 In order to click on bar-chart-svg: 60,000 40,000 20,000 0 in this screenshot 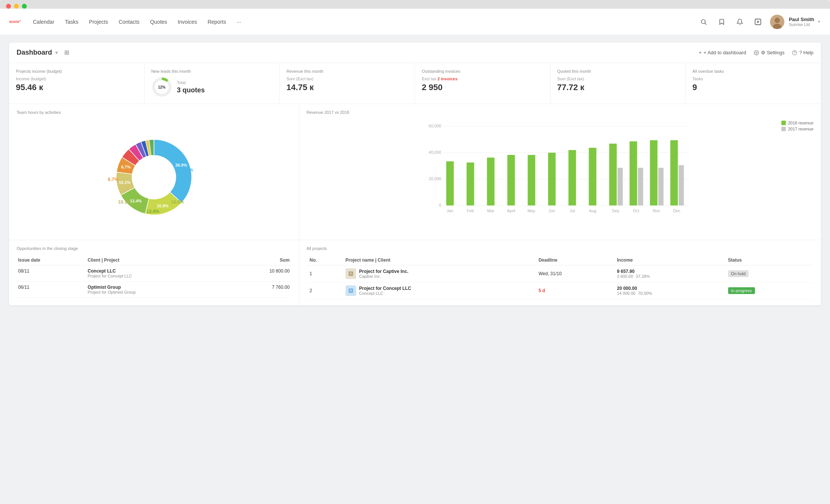, I will do `click(560, 170)`.